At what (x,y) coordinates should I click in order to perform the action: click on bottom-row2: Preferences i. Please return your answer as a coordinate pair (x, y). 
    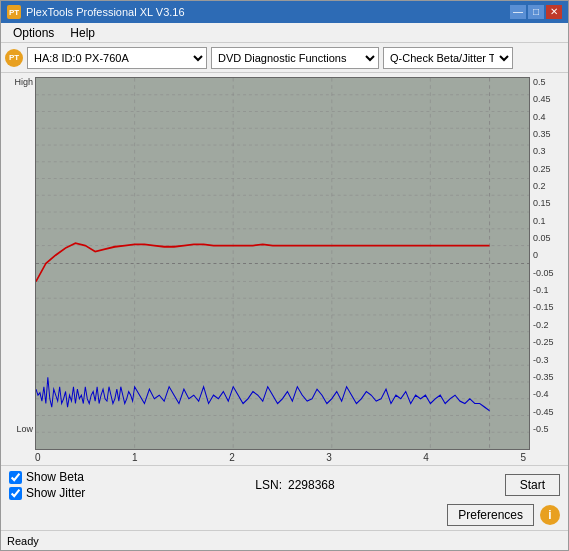
    Looking at the image, I should click on (284, 515).